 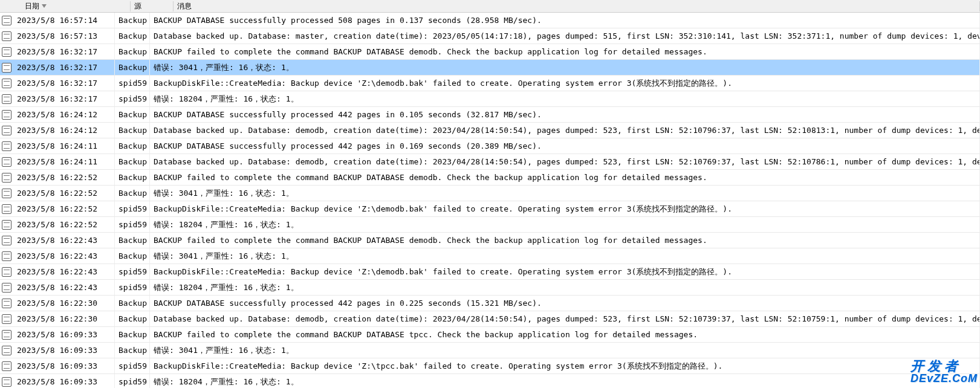 What do you see at coordinates (490, 225) in the screenshot?
I see `table-row: 2023/5/8 16:22:52spid59错误: 18204，严重性: 16…` at bounding box center [490, 225].